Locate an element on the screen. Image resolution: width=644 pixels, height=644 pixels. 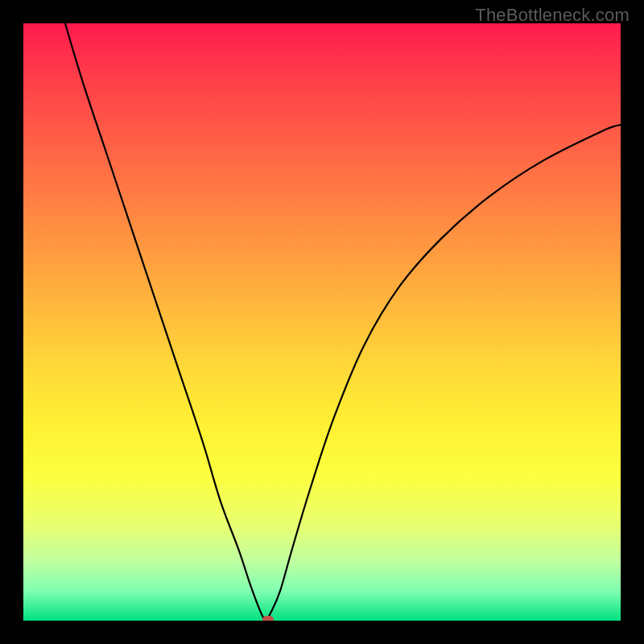
watermark-text: TheBottleneck.com is located at coordinates (552, 15).